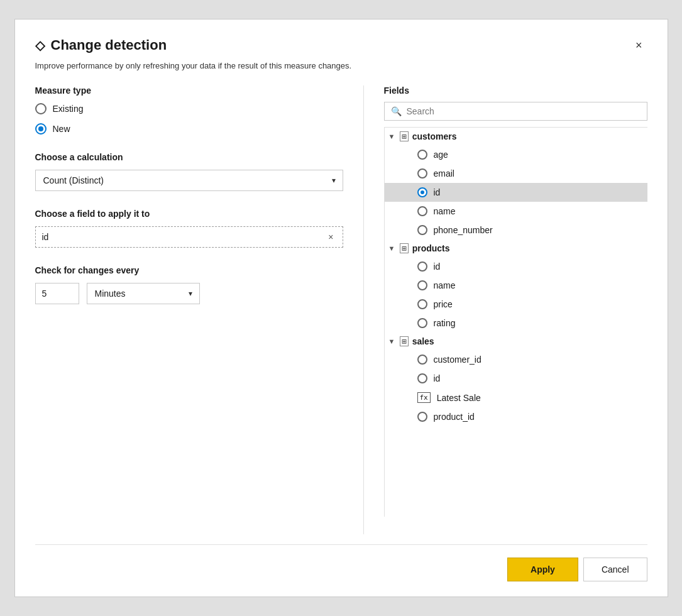 The width and height of the screenshot is (682, 616). What do you see at coordinates (424, 397) in the screenshot?
I see `measure-icon-latest-sale: fx` at bounding box center [424, 397].